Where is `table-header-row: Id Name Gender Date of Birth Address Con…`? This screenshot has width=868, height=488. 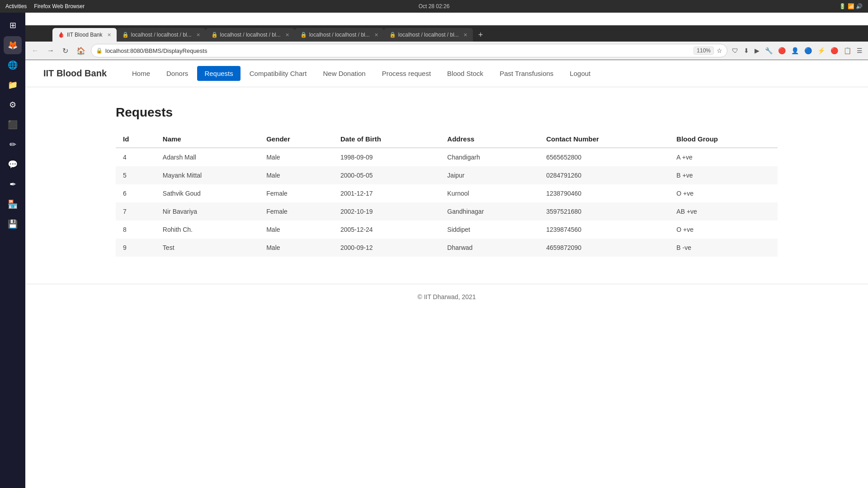
table-header-row: Id Name Gender Date of Birth Address Con… is located at coordinates (447, 139).